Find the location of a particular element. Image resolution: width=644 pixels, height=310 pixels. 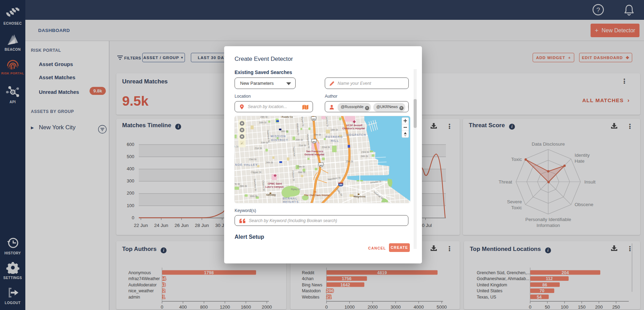

svg-text: h St is located at coordinates (237, 147).